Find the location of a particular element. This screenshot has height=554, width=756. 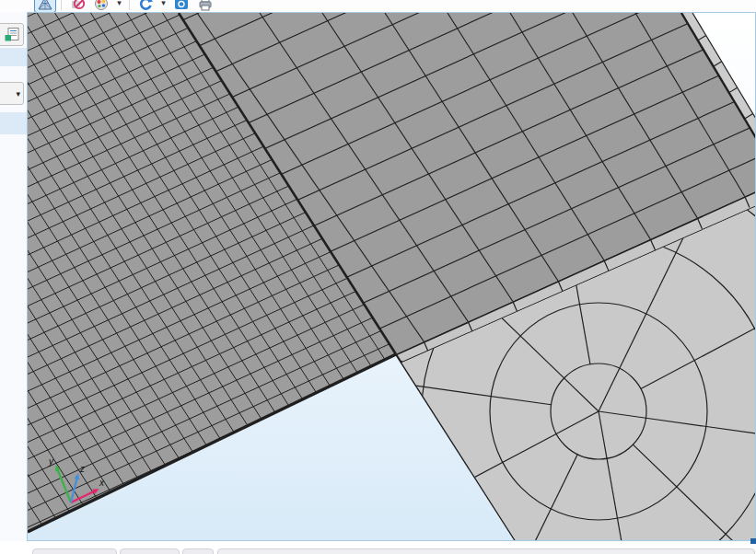

dropdown-button: ▾ is located at coordinates (12, 94).